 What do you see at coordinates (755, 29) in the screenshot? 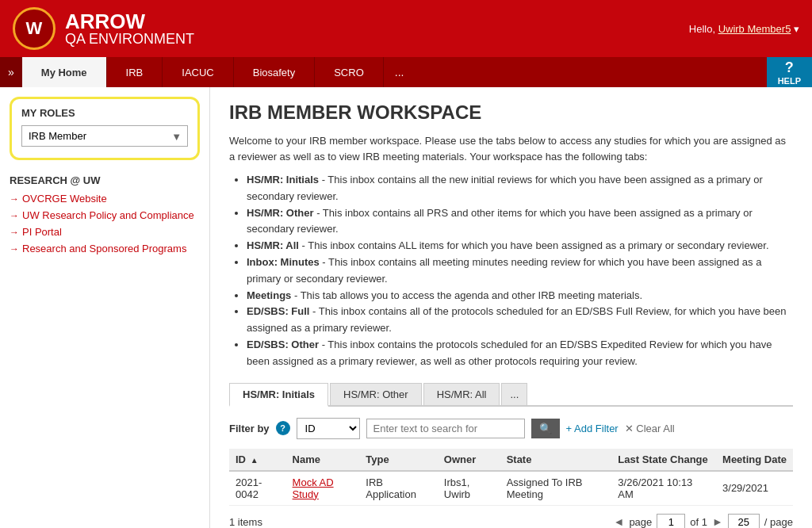
I see `user-name-link: Uwirb Member5` at bounding box center [755, 29].